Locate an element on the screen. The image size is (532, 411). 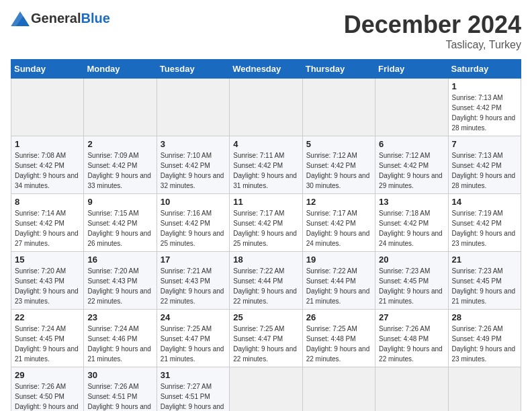
day-info: Sunrise: 7:11 AMSunset: 4:42 PMDaylight:… is located at coordinates (266, 171).